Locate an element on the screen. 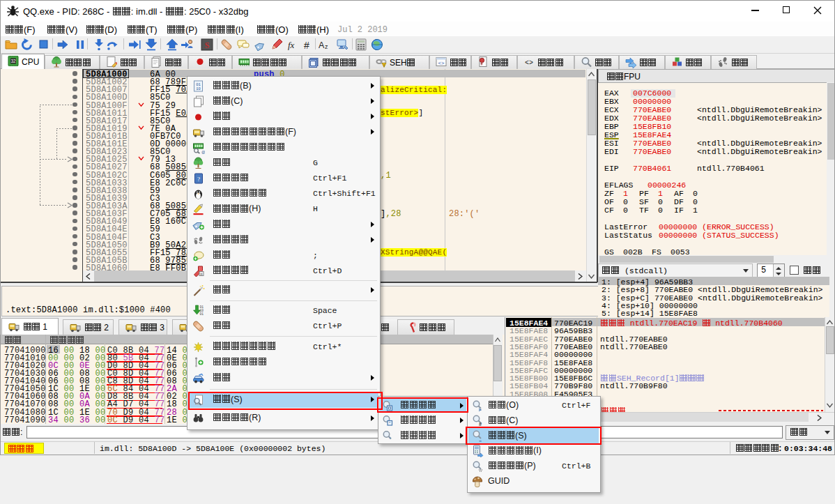  svg-text: A is located at coordinates (322, 45).